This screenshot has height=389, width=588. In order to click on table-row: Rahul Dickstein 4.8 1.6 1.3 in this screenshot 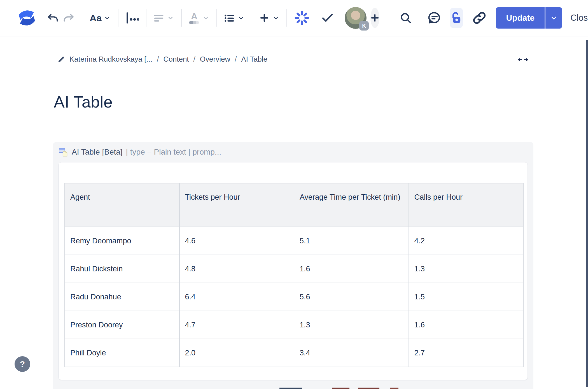, I will do `click(294, 269)`.